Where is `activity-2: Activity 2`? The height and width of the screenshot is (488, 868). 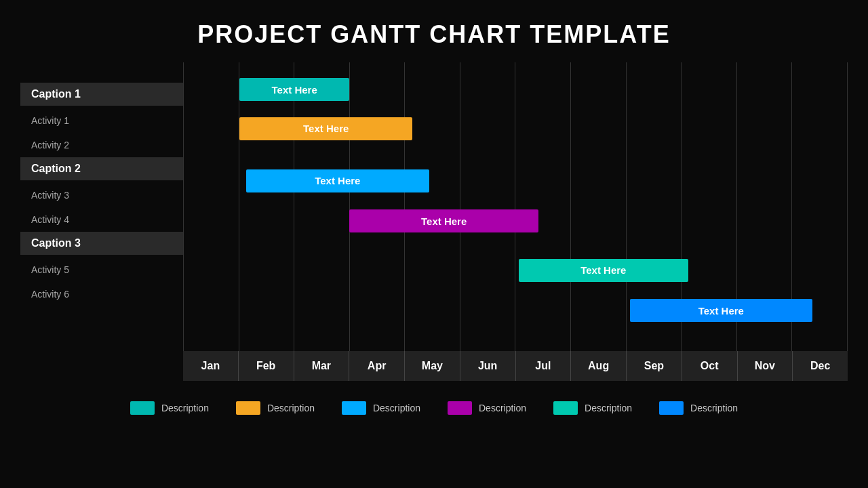
activity-2: Activity 2 is located at coordinates (102, 145).